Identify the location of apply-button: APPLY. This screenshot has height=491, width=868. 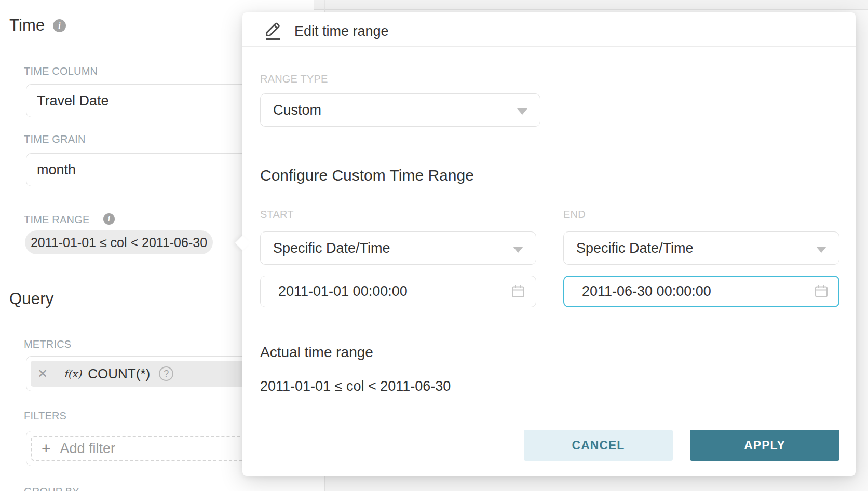
(765, 445).